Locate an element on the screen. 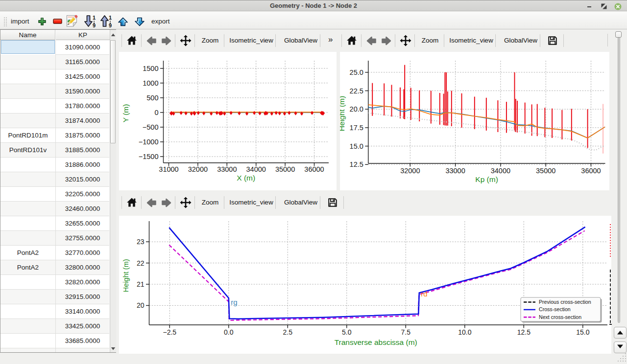 The width and height of the screenshot is (627, 364). svg-text: Cross-section is located at coordinates (555, 309).